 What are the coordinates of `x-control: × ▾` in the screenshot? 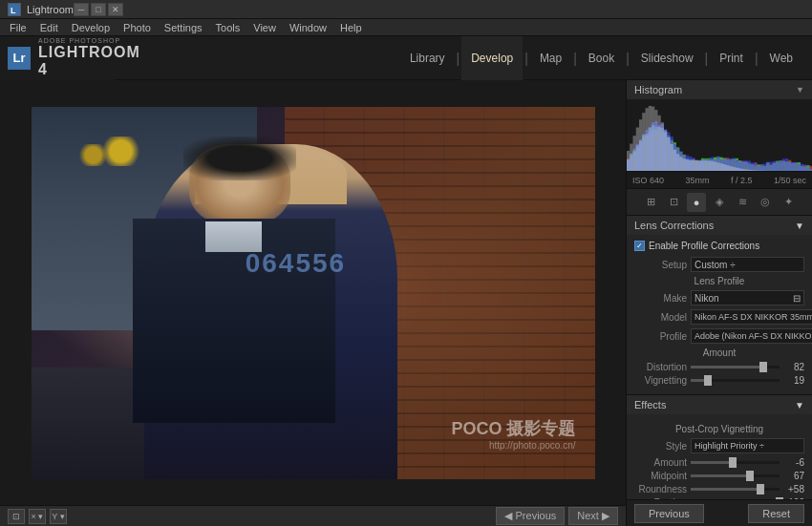 It's located at (37, 516).